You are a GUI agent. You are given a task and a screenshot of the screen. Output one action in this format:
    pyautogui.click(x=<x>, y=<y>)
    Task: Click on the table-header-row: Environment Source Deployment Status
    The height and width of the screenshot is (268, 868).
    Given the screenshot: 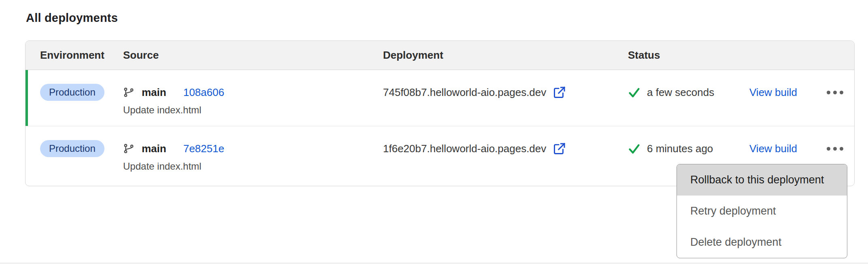 What is the action you would take?
    pyautogui.click(x=440, y=55)
    